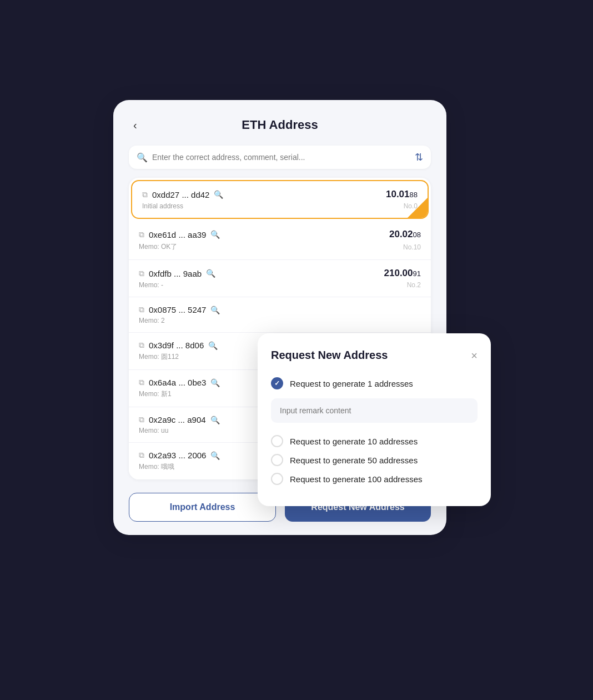  I want to click on address-memo: Memo: OK了, so click(158, 247).